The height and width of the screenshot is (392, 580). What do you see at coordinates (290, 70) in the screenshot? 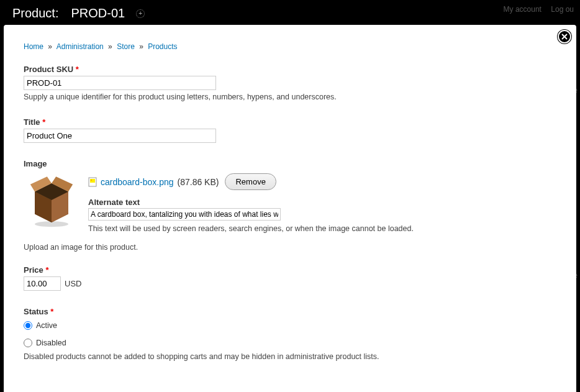
I see `sku-label: Product SKU *` at bounding box center [290, 70].